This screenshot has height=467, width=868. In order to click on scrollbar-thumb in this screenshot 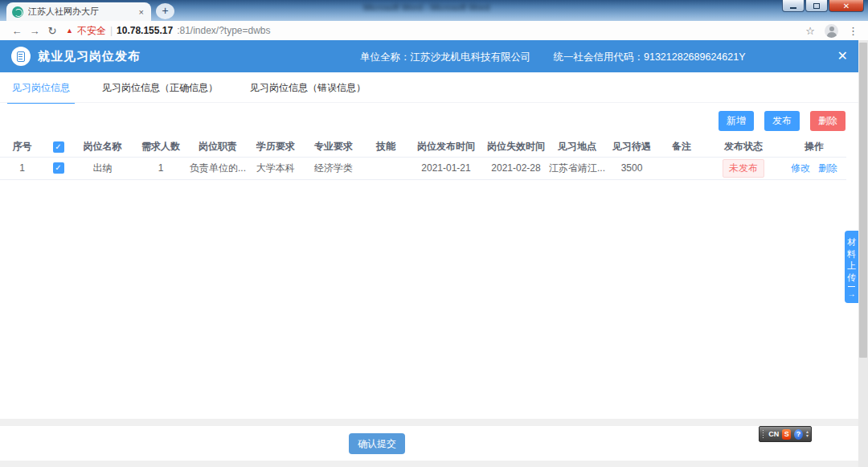, I will do `click(863, 200)`.